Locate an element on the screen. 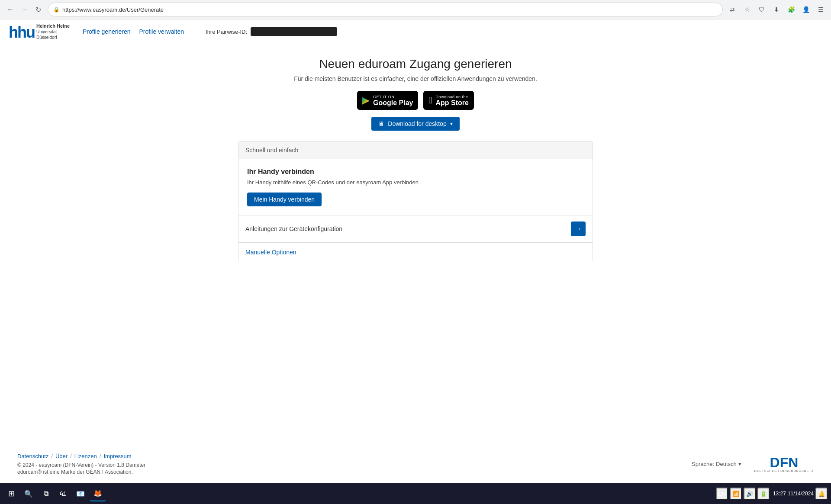 The width and height of the screenshot is (831, 504). profile-verwalten-link: Profile verwalten is located at coordinates (162, 32).